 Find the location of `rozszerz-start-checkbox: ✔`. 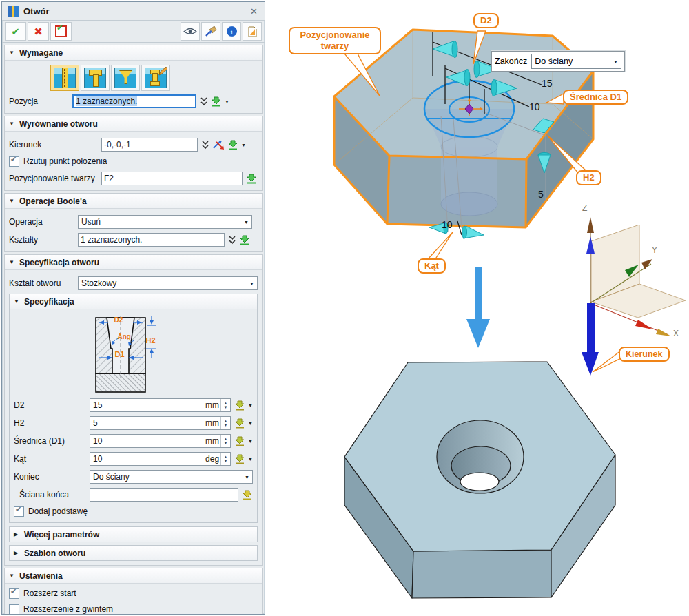

rozszerz-start-checkbox: ✔ is located at coordinates (14, 594).